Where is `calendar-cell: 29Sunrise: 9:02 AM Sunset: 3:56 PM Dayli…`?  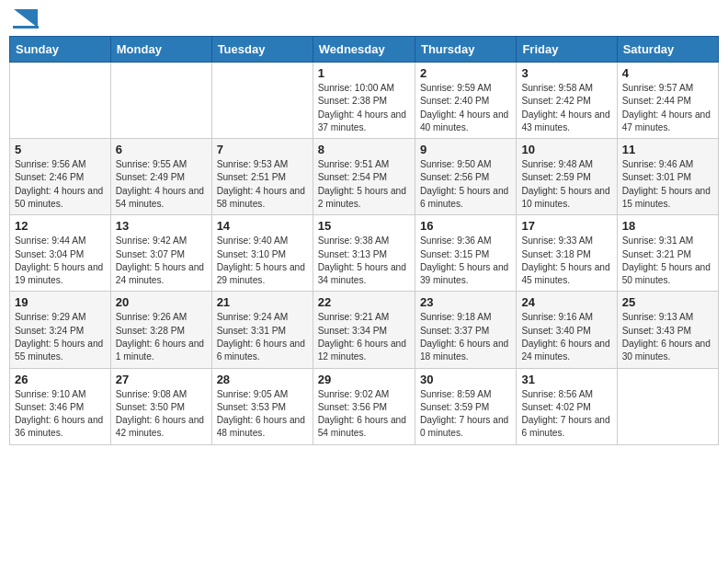
calendar-cell: 29Sunrise: 9:02 AM Sunset: 3:56 PM Dayli… is located at coordinates (364, 407).